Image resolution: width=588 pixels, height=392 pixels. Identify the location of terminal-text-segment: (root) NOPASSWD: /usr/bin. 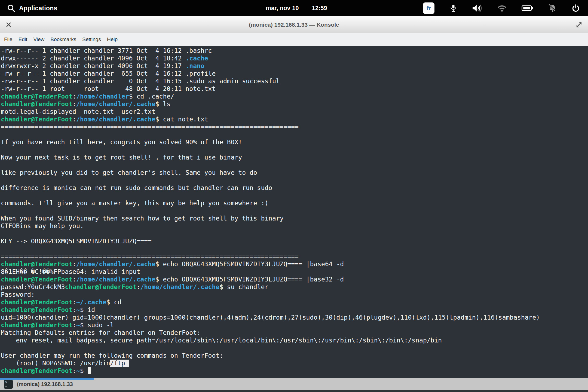
(56, 363).